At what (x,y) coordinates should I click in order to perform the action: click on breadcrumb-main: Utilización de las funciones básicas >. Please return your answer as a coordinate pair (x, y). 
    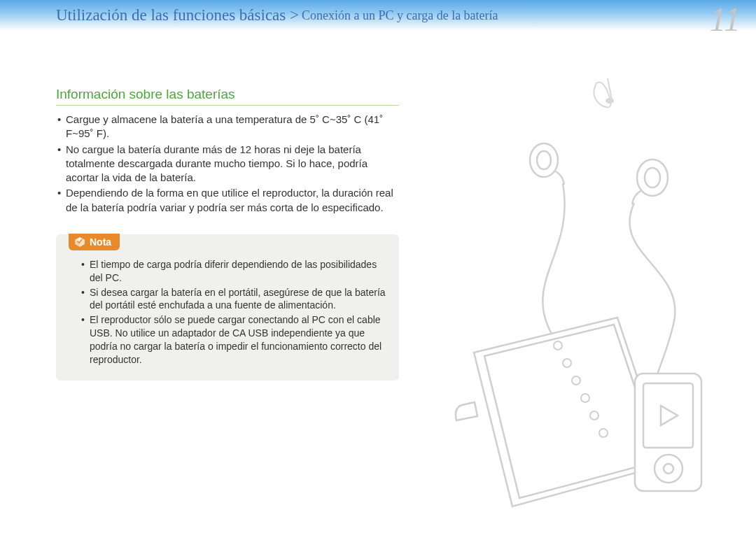
    Looking at the image, I should click on (178, 15).